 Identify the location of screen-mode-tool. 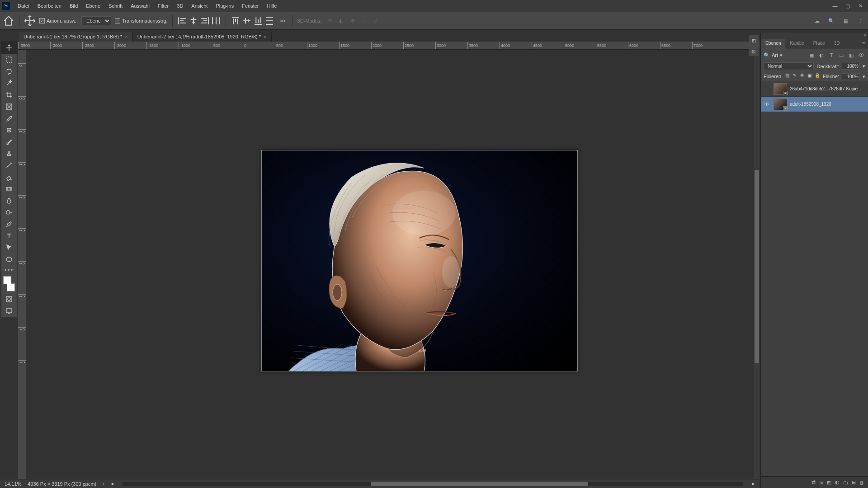
(9, 311).